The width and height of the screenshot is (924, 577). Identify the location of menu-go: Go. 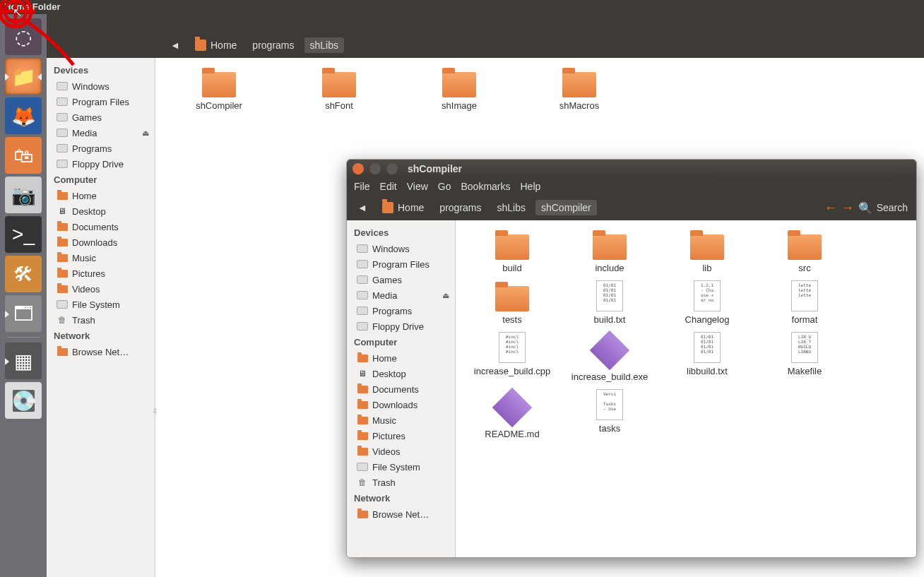
(445, 186).